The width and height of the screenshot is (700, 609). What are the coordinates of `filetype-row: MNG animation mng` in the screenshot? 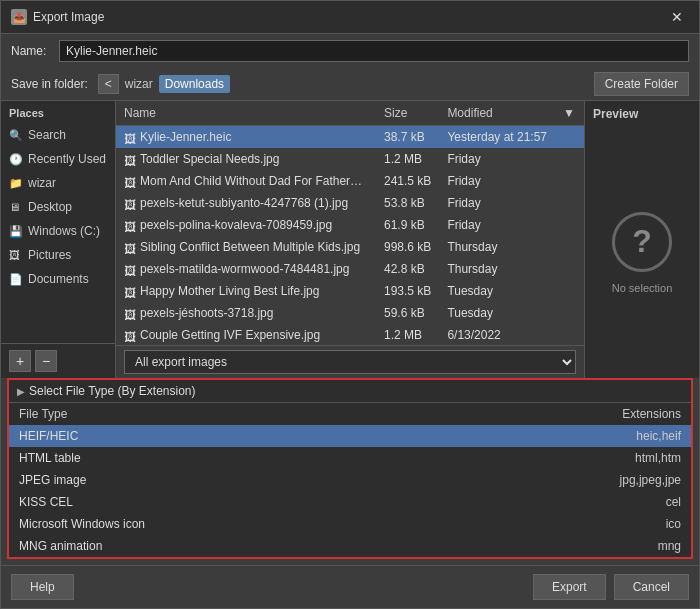 It's located at (350, 546).